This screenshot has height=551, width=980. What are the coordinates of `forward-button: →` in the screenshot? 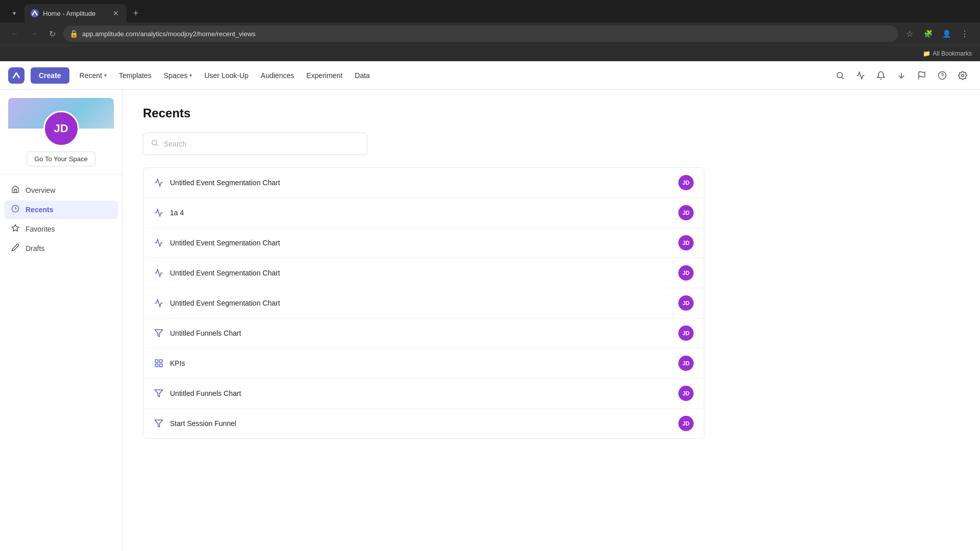 It's located at (34, 34).